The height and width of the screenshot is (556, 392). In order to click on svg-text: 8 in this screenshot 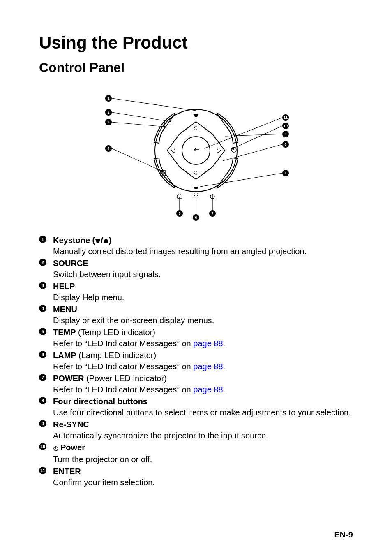, I will do `click(285, 144)`.